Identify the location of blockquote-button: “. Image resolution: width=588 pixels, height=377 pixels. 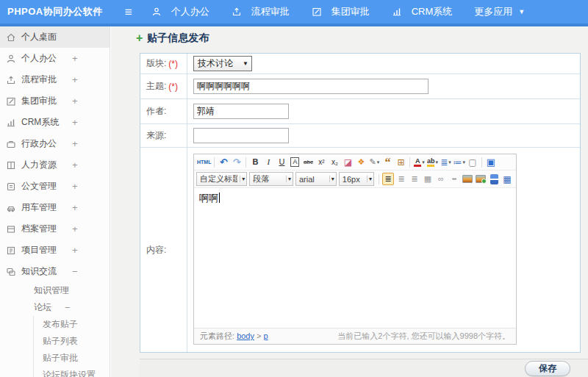
(387, 162).